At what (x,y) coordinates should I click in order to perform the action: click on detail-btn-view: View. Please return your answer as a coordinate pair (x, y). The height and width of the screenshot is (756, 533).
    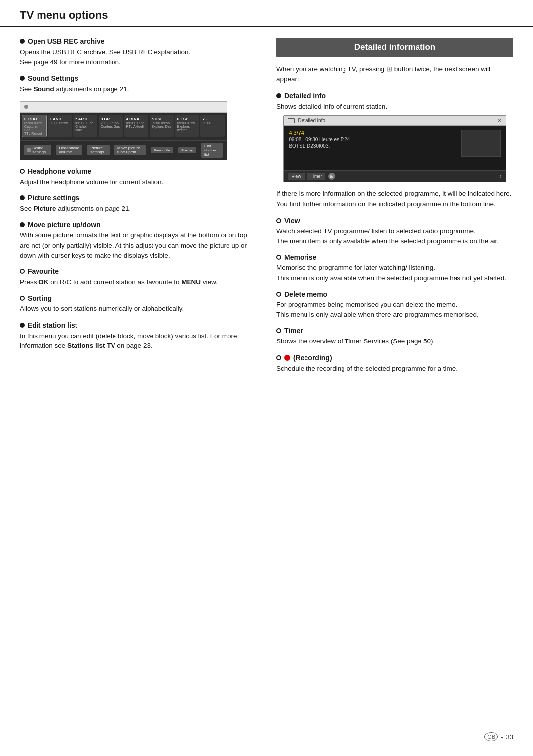
    Looking at the image, I should click on (296, 176).